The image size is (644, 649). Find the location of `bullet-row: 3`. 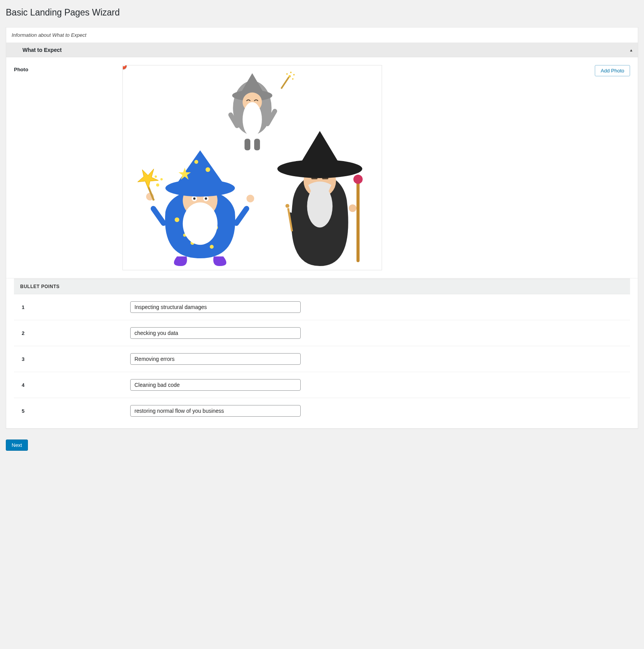

bullet-row: 3 is located at coordinates (322, 359).